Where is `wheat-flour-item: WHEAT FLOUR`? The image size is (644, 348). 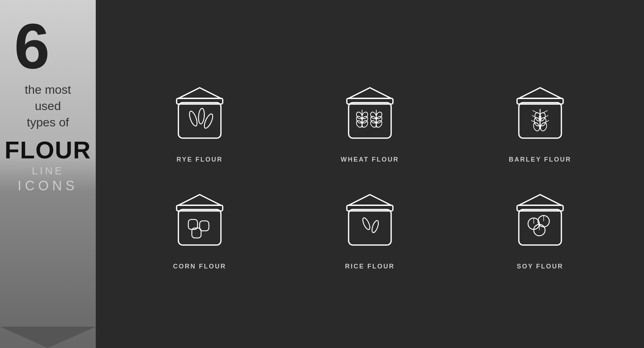
wheat-flour-item: WHEAT FLOUR is located at coordinates (370, 121).